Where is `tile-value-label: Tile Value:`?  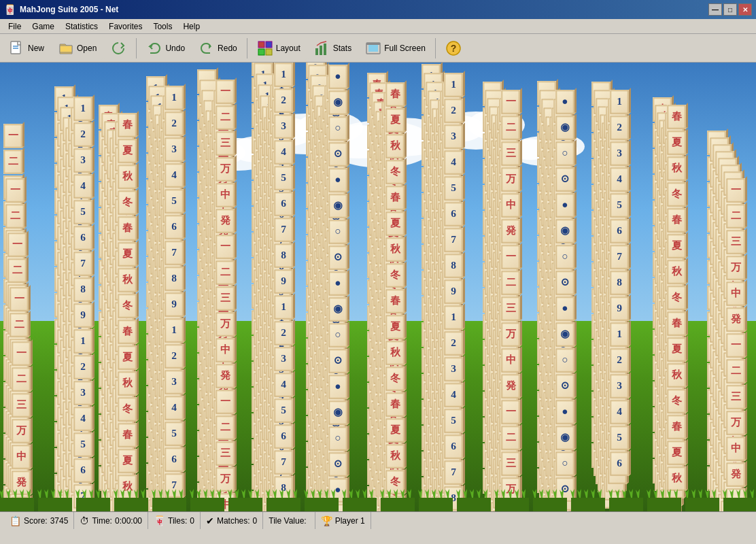 tile-value-label: Tile Value: is located at coordinates (287, 521).